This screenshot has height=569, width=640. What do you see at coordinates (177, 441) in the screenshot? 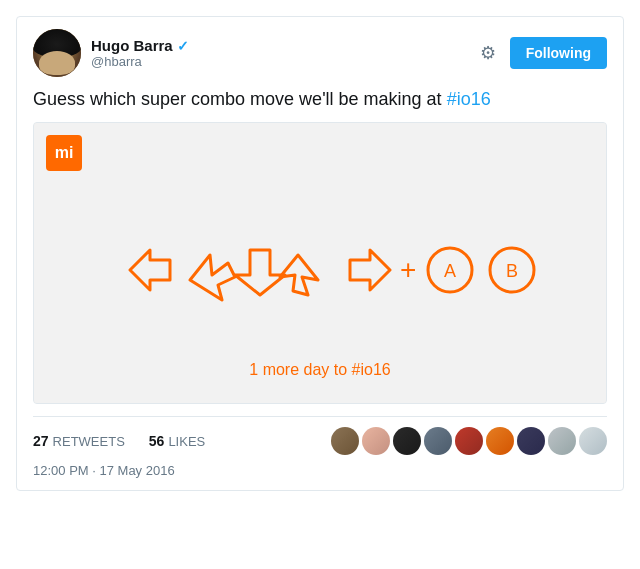
I see `likes-stat: 56 LIKES` at bounding box center [177, 441].